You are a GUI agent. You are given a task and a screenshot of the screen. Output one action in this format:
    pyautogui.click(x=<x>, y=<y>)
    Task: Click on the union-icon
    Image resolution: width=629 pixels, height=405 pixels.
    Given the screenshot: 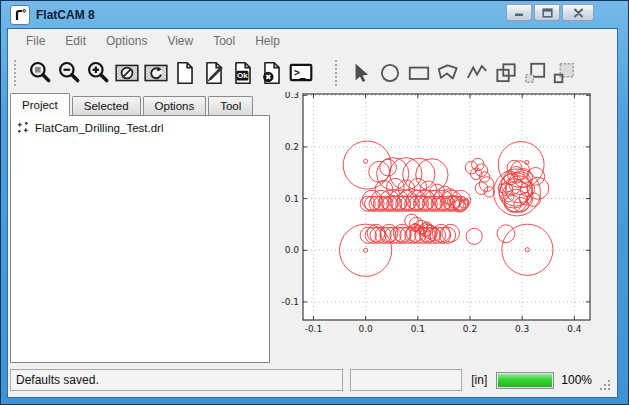 What is the action you would take?
    pyautogui.click(x=506, y=73)
    